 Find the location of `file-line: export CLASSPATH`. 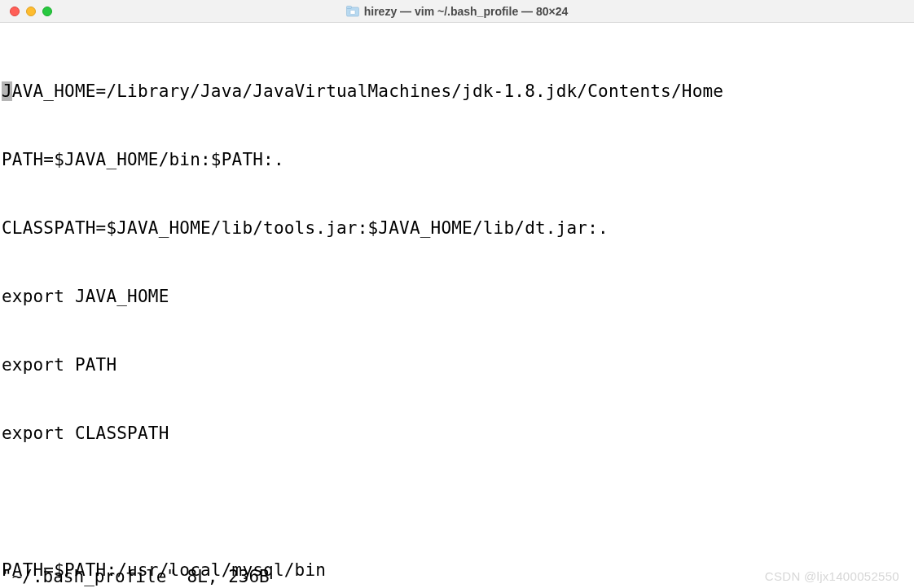

file-line: export CLASSPATH is located at coordinates (457, 433).